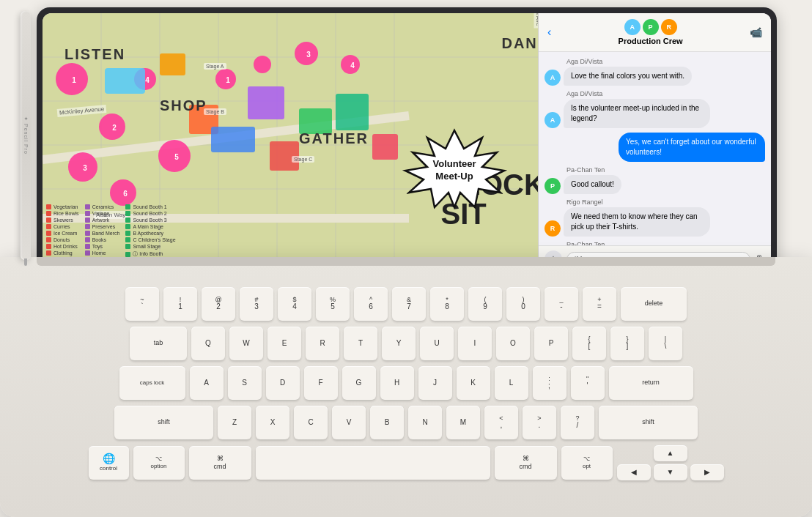 Image resolution: width=812 pixels, height=517 pixels. Describe the element at coordinates (587, 463) in the screenshot. I see `key-option-right: ⌥ opt` at that location.